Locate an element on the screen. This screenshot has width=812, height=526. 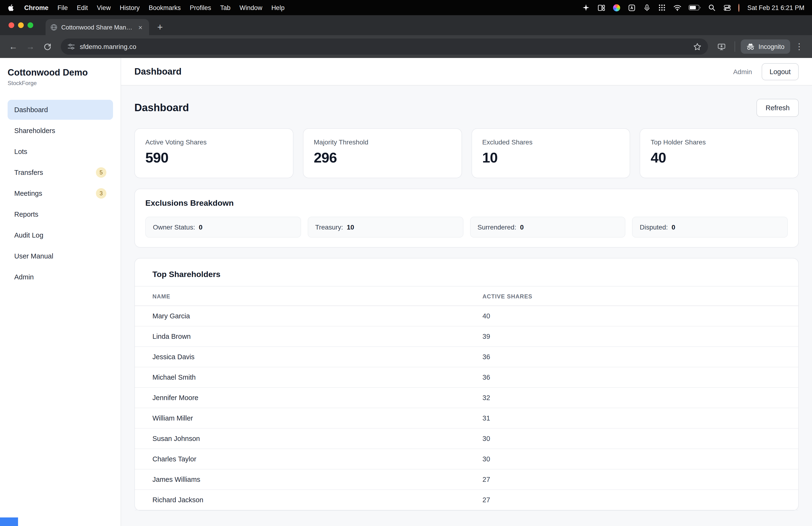
site-settings-icon is located at coordinates (71, 46).